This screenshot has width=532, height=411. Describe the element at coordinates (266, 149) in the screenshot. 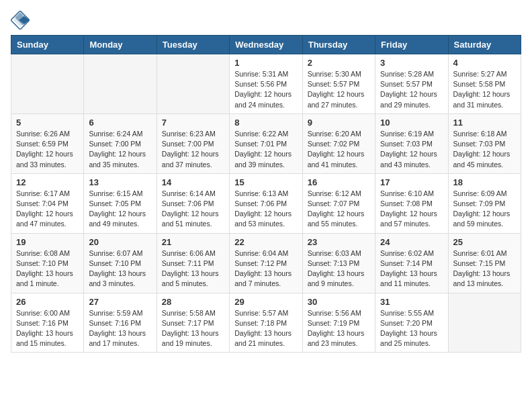

I see `day-info: Sunrise: 6:22 AM Sunset: 7:01 PM Dayligh…` at that location.